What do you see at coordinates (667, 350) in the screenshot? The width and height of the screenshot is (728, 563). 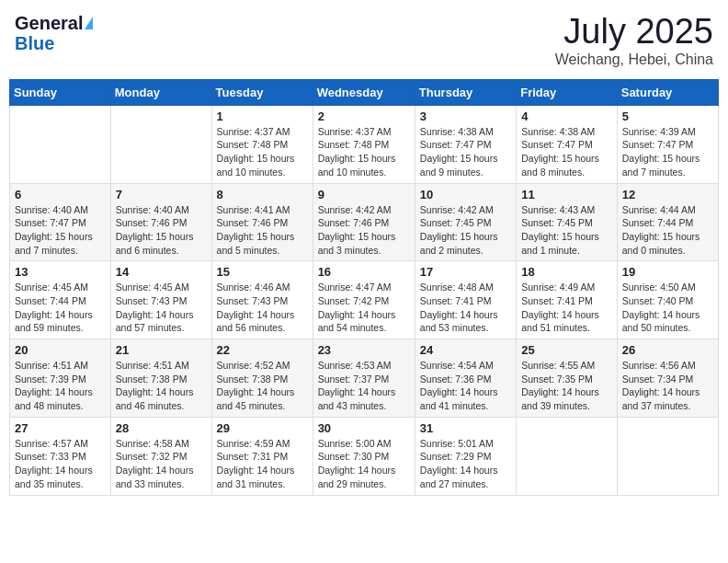 I see `day-number: 26` at bounding box center [667, 350].